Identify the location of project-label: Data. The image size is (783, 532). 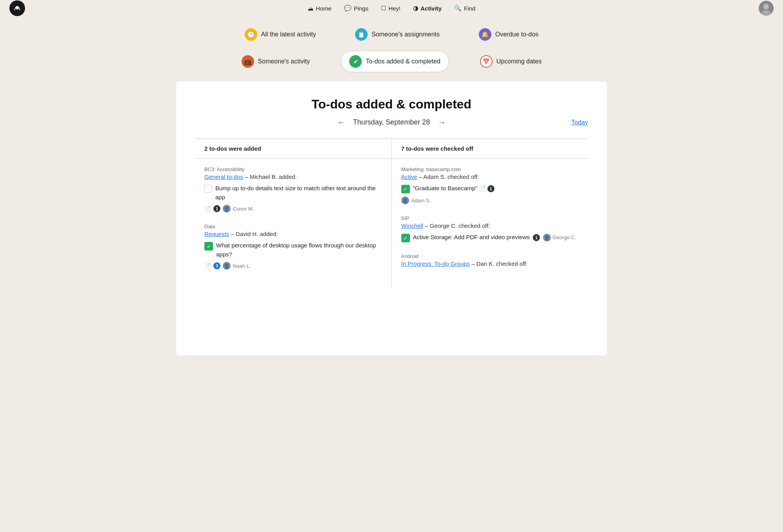
(293, 226).